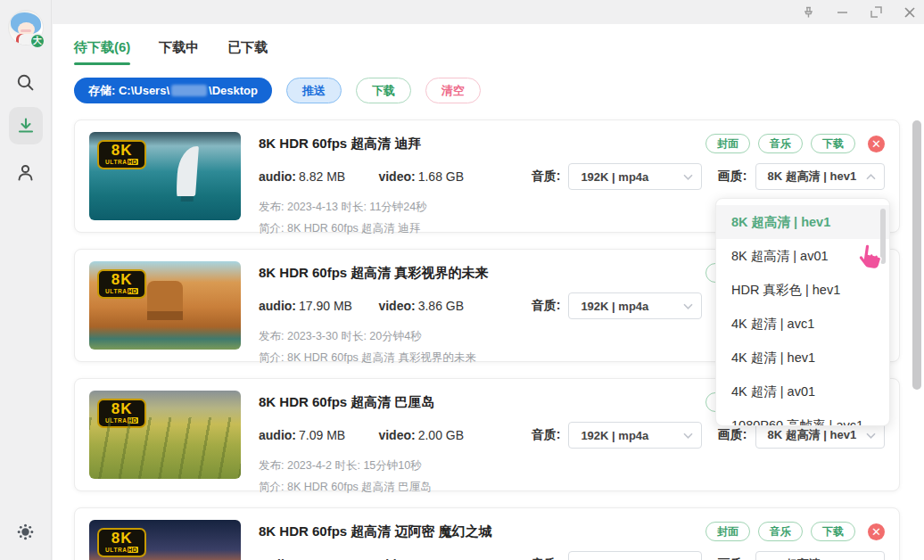 The height and width of the screenshot is (560, 924). Describe the element at coordinates (482, 403) in the screenshot. I see `video-title: 8K HDR 60fps 超高清 巴厘岛` at that location.